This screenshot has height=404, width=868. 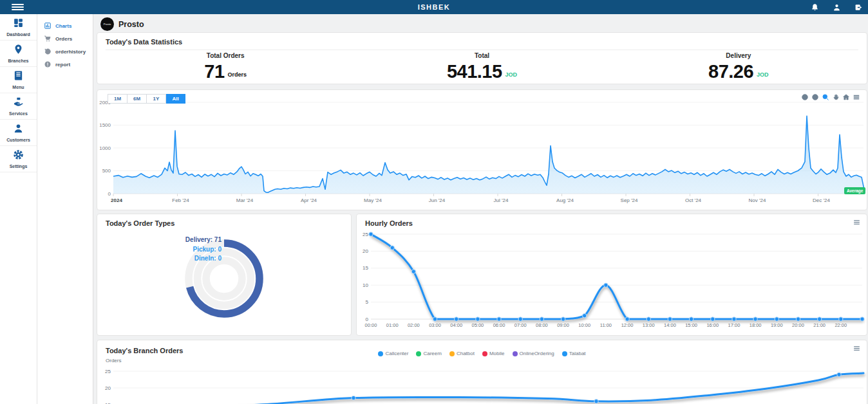 I want to click on x-tick-label: 09:00, so click(x=563, y=326).